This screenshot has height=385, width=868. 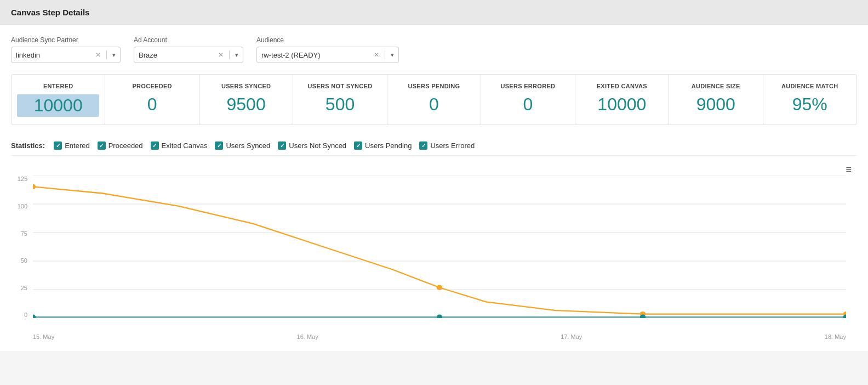 What do you see at coordinates (848, 169) in the screenshot?
I see `chart-menu-icon: ≡` at bounding box center [848, 169].